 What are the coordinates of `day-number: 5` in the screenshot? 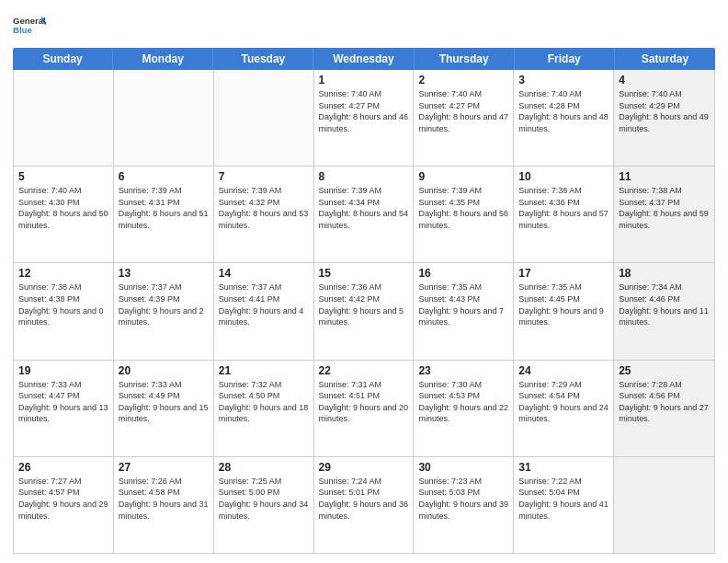 It's located at (63, 177).